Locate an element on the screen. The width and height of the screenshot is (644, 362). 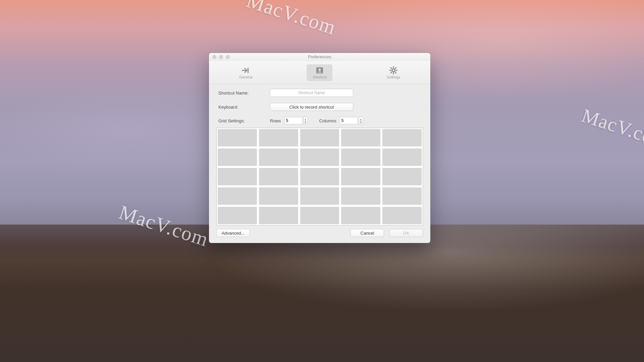
rows-stepper-arrows: ▲ ▼ is located at coordinates (306, 121).